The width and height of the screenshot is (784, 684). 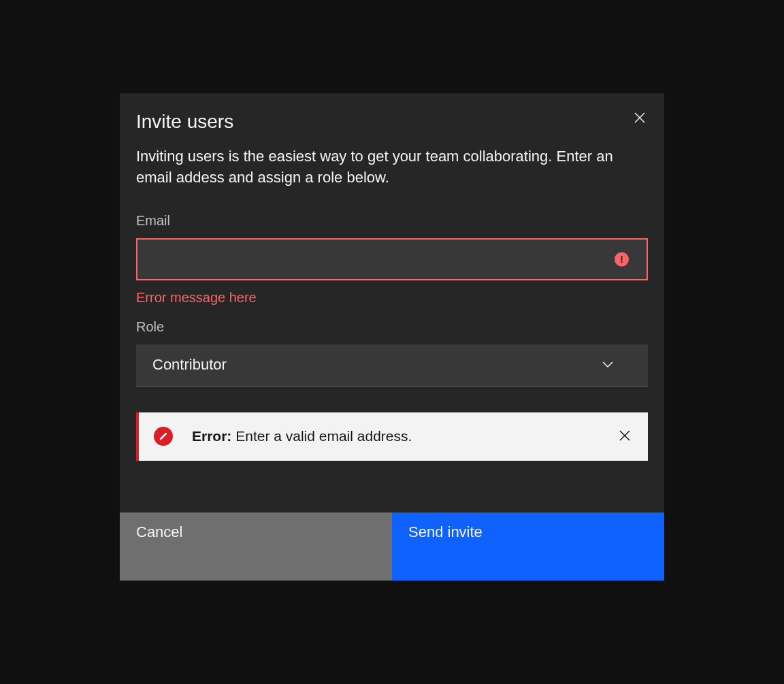 What do you see at coordinates (392, 437) in the screenshot?
I see `error-notification: Error: Enter a valid email address.` at bounding box center [392, 437].